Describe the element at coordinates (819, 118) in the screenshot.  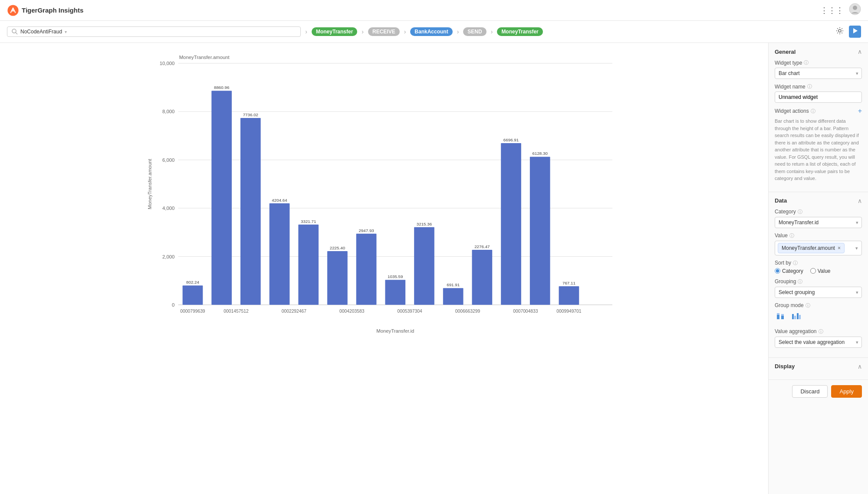
I see `general-section: General ∧ Widget type ⓘ Bar chart Widget…` at that location.